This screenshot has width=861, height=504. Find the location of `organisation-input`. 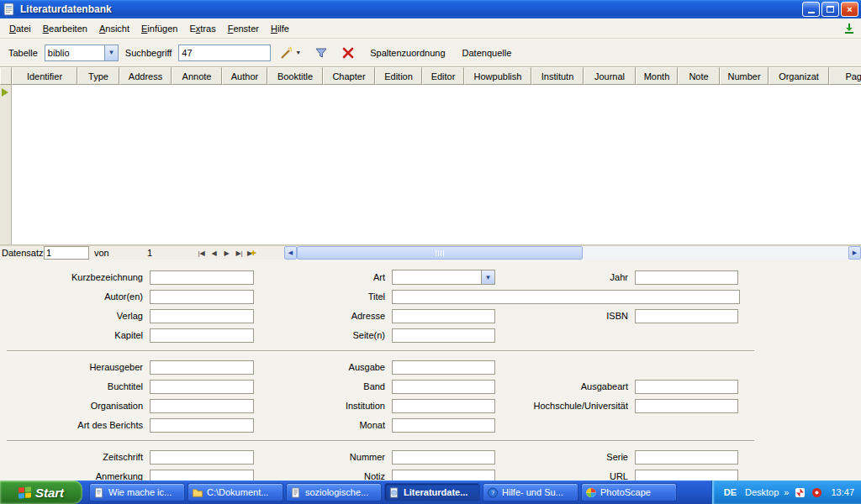

organisation-input is located at coordinates (202, 407).